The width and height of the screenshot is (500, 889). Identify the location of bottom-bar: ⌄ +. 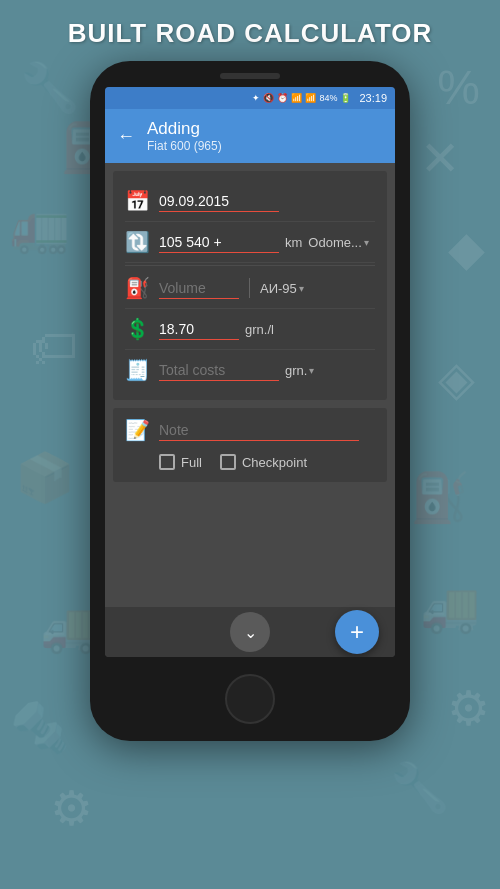
(250, 632).